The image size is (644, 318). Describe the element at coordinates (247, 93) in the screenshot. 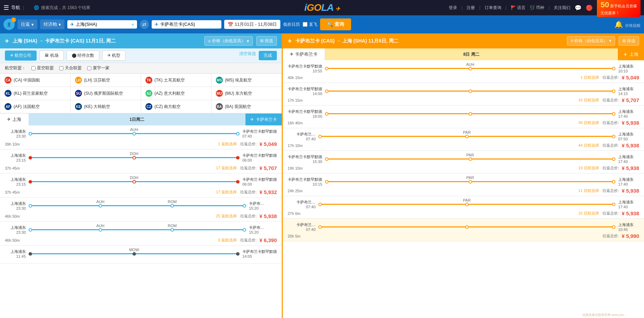

I see `airline-mu: MU (MU) 东方航空` at that location.